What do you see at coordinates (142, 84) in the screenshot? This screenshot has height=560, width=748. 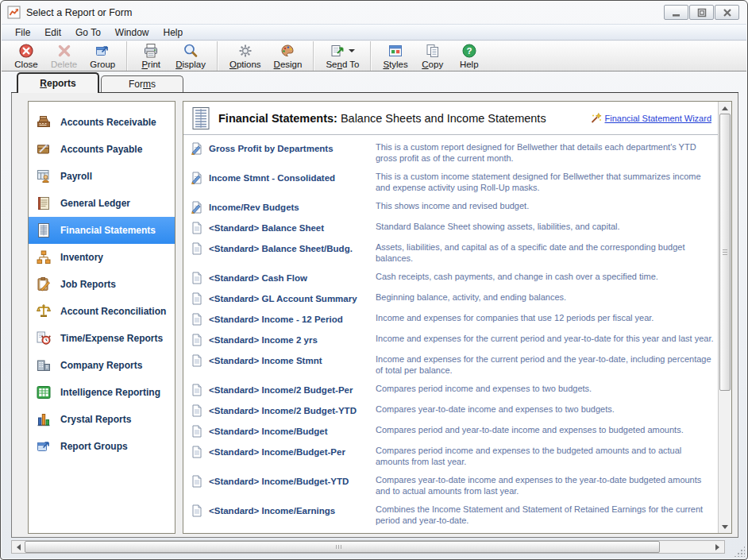 I see `tab-forms: Forms` at bounding box center [142, 84].